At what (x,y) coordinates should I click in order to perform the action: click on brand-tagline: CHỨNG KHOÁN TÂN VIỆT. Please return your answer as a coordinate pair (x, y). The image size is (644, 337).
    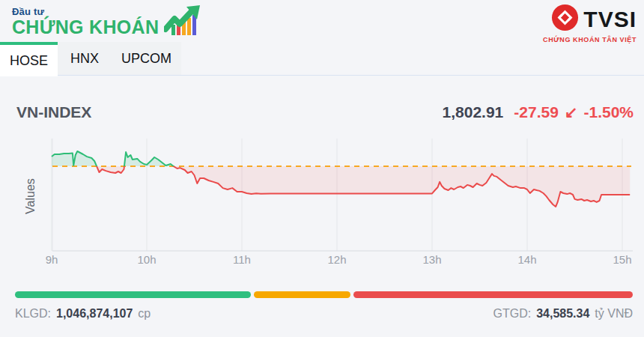
    Looking at the image, I should click on (590, 40).